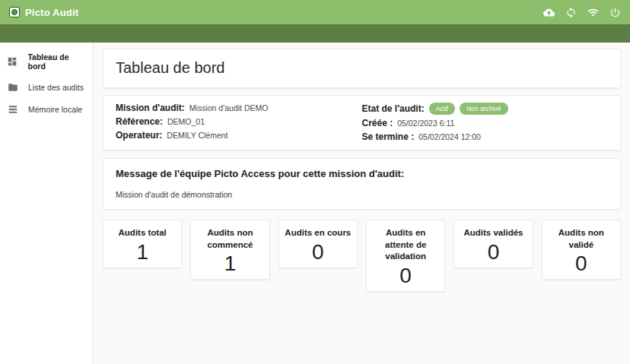 This screenshot has width=630, height=364. I want to click on storage-icon, so click(12, 109).